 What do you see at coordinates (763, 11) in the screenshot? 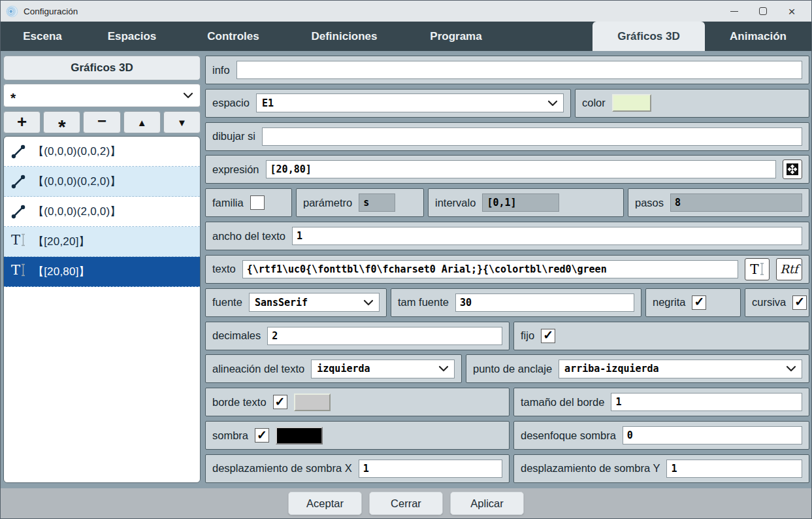
I see `maximize-button` at bounding box center [763, 11].